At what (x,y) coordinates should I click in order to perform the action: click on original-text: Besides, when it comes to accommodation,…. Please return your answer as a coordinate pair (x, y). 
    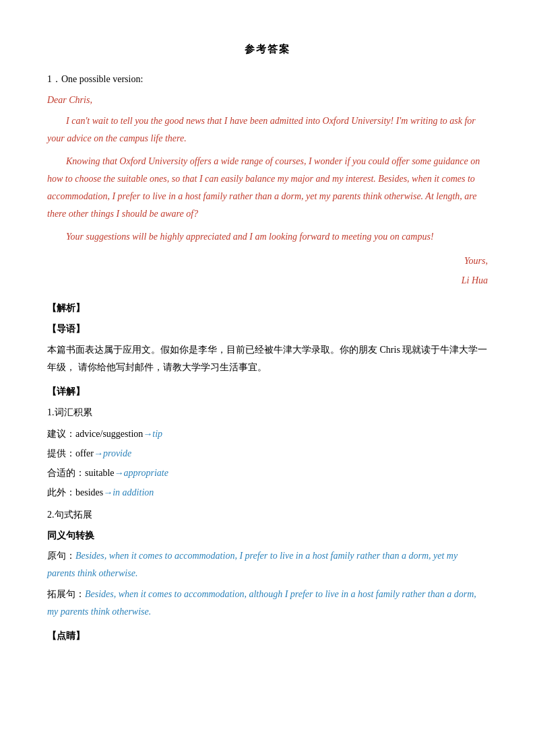
    Looking at the image, I should click on (252, 564).